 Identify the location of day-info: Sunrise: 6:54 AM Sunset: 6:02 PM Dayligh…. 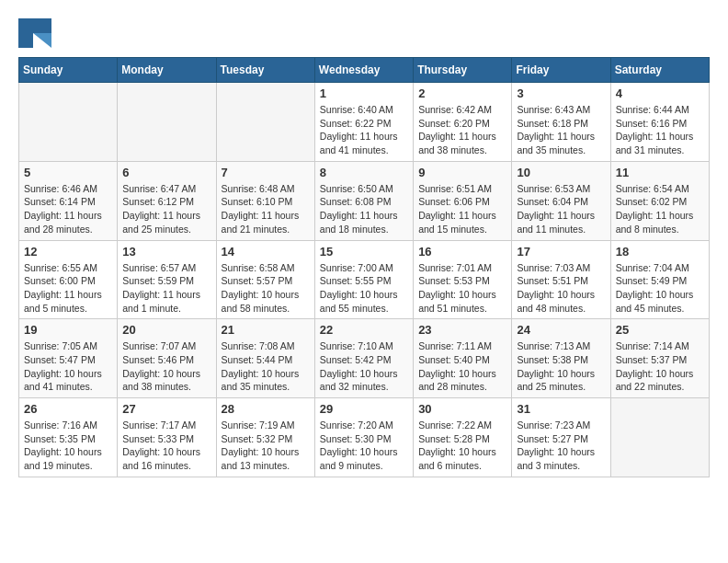
(660, 210).